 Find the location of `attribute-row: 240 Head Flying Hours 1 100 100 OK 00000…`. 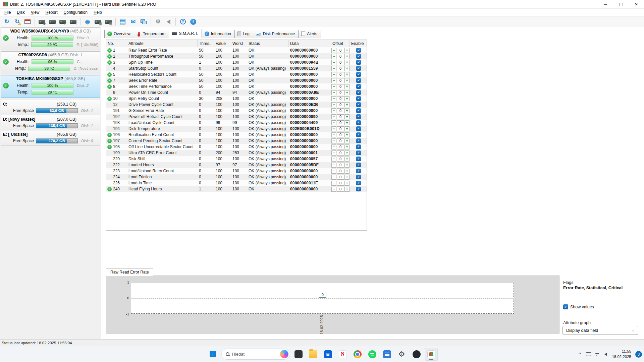

attribute-row: 240 Head Flying Hours 1 100 100 OK 00000… is located at coordinates (236, 189).